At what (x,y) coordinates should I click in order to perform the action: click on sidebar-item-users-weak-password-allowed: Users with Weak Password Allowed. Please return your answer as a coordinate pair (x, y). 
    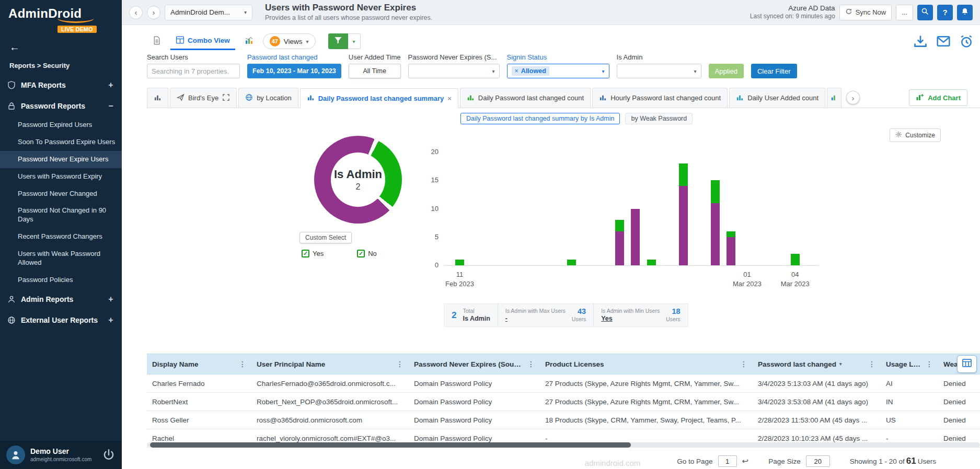
    Looking at the image, I should click on (61, 259).